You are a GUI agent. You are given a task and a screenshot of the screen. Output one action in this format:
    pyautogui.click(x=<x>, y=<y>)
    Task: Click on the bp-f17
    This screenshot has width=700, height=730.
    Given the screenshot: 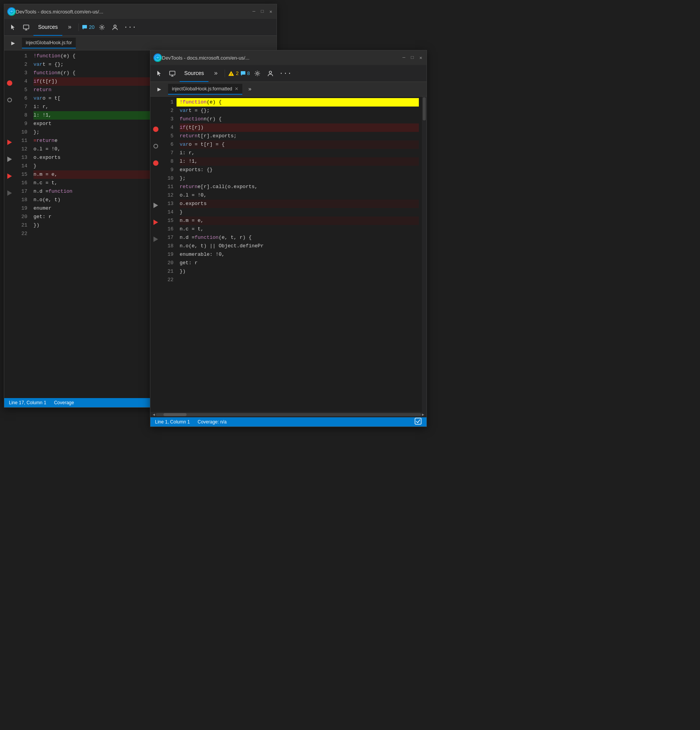 What is the action you would take?
    pyautogui.click(x=156, y=239)
    